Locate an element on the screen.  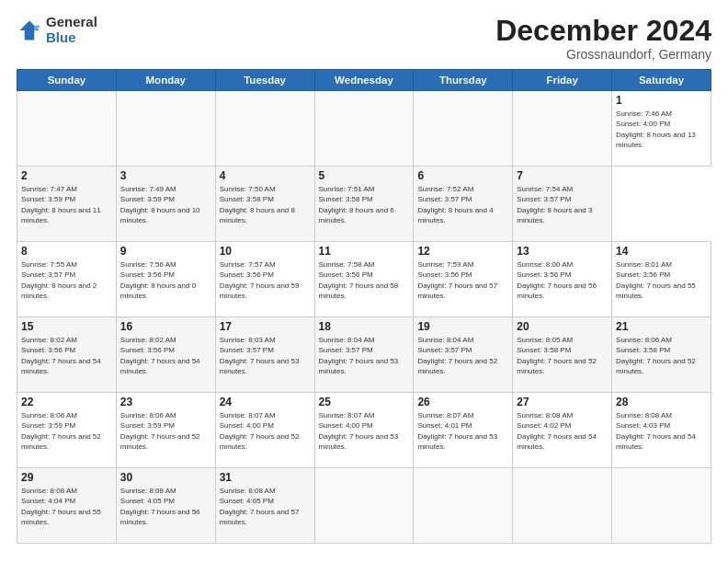
day-info: Sunrise: 7:57 AMSunset: 3:56 PMDaylight:… is located at coordinates (259, 280).